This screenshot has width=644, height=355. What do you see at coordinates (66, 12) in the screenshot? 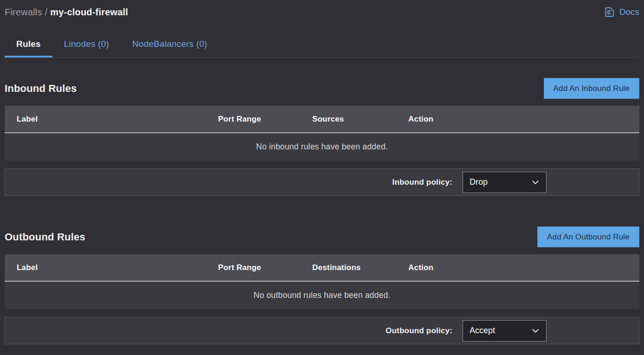
I see `breadcrumb: Firewalls /my-cloud-firewall` at bounding box center [66, 12].